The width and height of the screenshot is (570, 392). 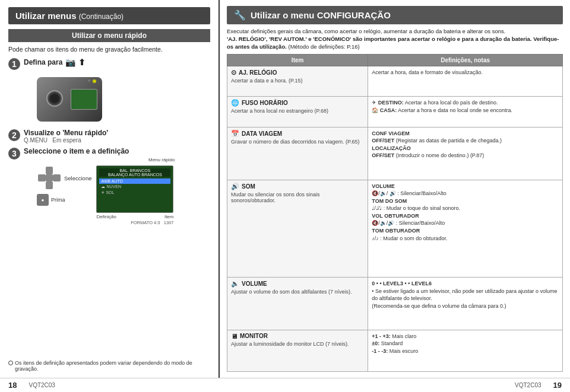 What do you see at coordinates (46, 15) in the screenshot?
I see `left-title: Utilizar menus` at bounding box center [46, 15].